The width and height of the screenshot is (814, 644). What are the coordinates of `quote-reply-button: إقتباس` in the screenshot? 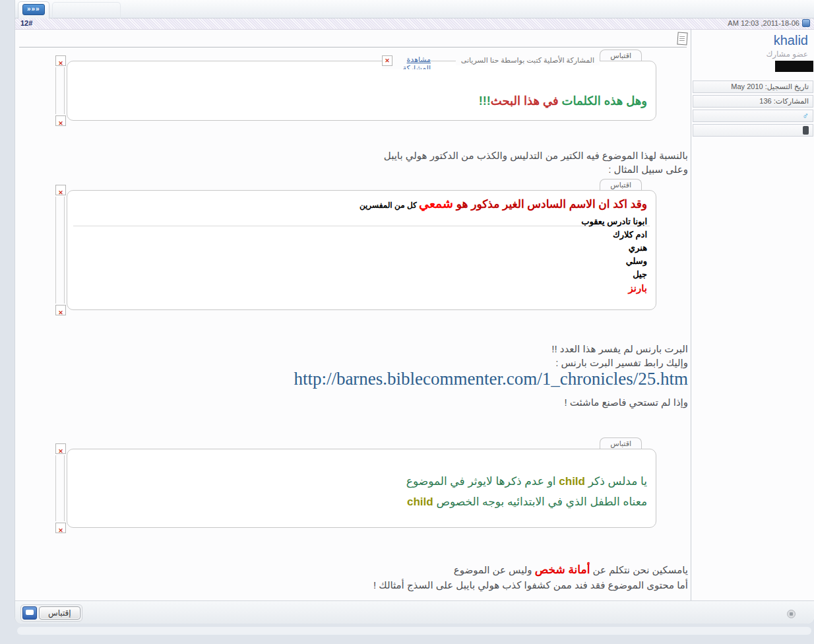 It's located at (59, 613).